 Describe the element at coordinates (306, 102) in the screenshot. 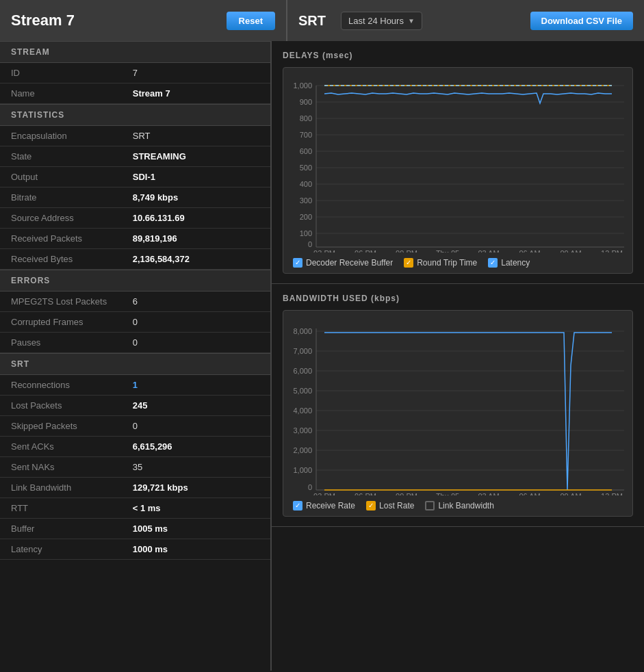

I see `svg-text: 900` at that location.